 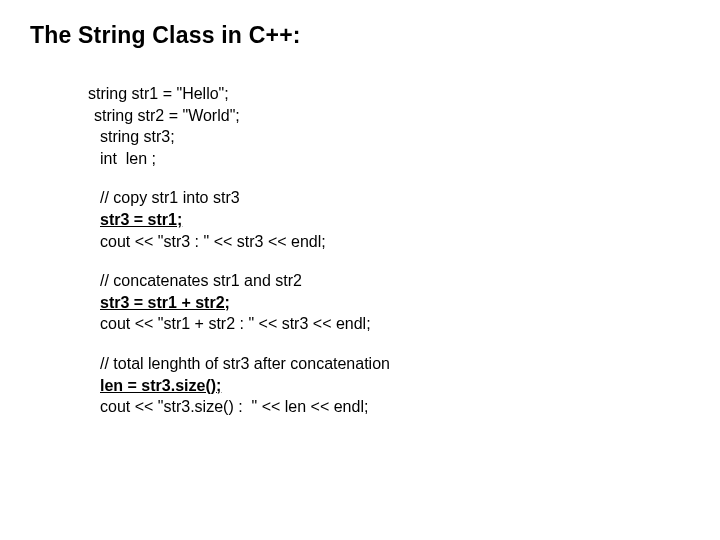 I want to click on code-line: cout << "str3.size() : " << len << endl;, so click(x=389, y=407).